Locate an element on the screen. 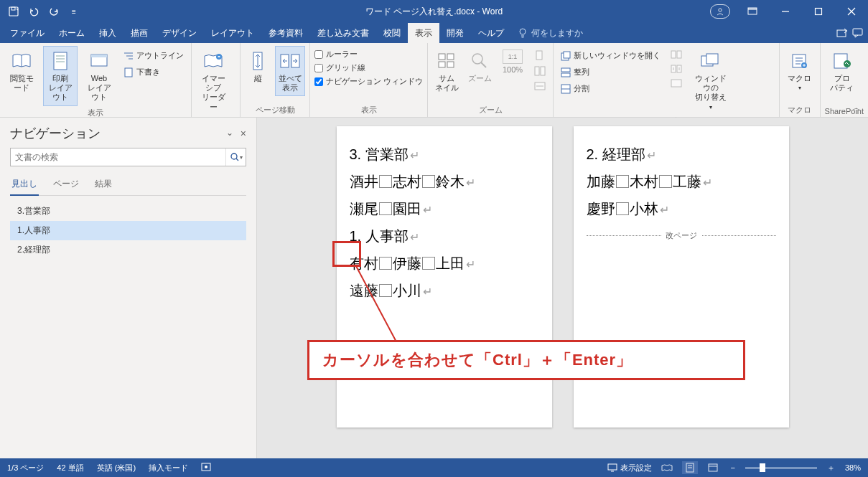  collapse-ribbon-icon: ︿ is located at coordinates (857, 108).